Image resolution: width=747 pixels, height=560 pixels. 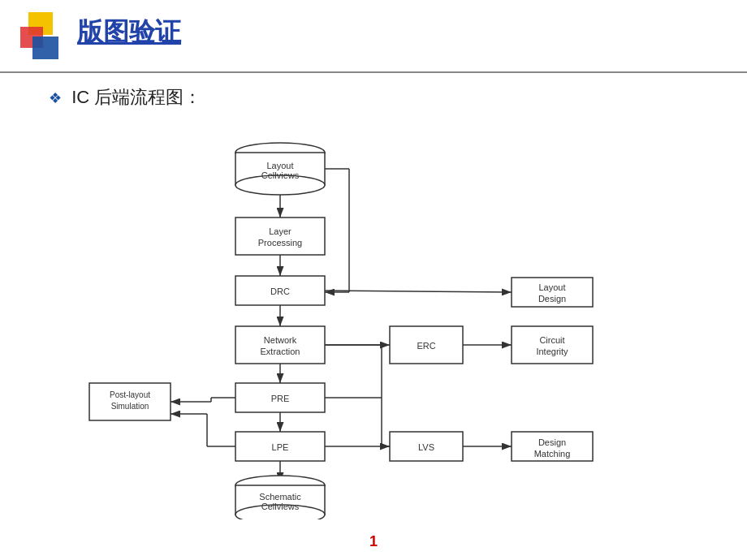 What do you see at coordinates (281, 398) in the screenshot?
I see `pre-label: PRE` at bounding box center [281, 398].